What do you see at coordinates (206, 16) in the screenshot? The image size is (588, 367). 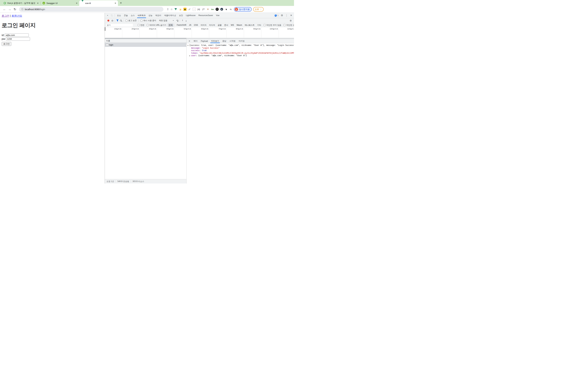 I see `tab-resourcessaver: ResourcesSaver` at bounding box center [206, 16].